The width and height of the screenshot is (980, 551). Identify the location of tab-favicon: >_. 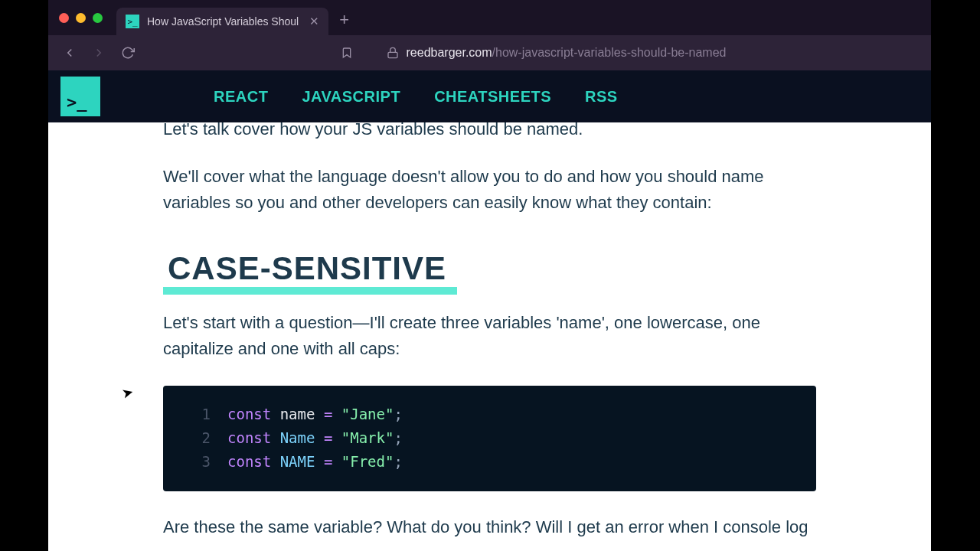
(132, 21).